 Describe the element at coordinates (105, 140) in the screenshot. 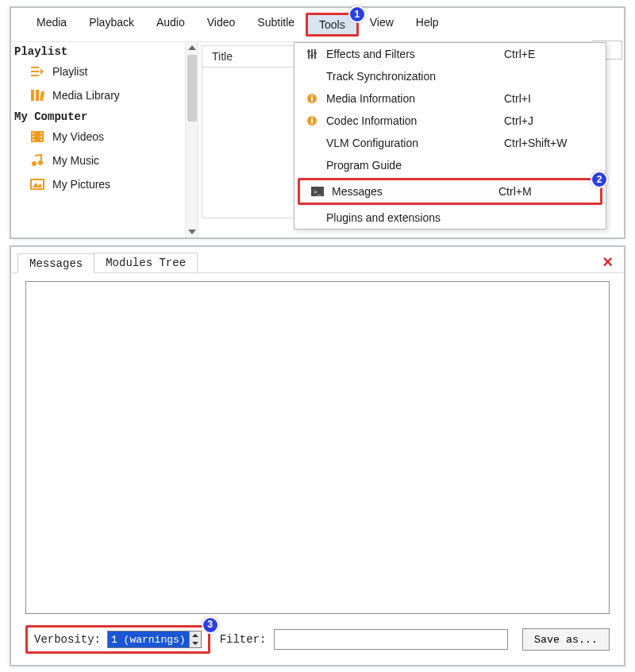

I see `sidebar: Playlist Playlist Media Library My Compu…` at that location.